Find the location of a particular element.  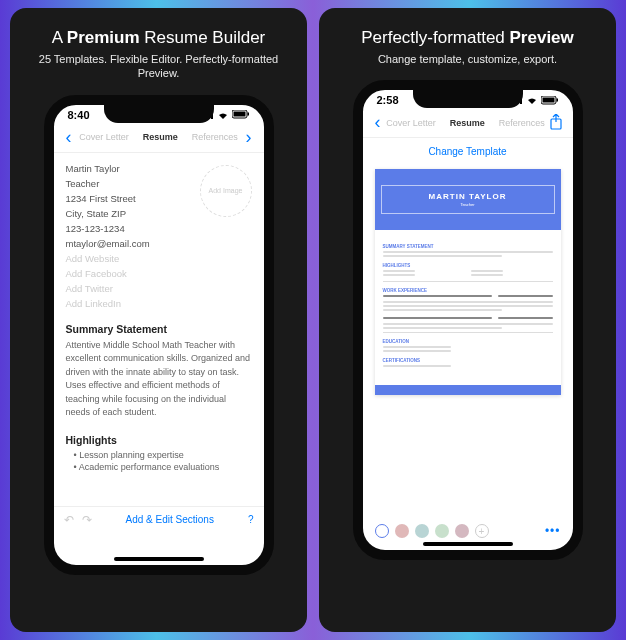

headline: Perfectly-formatted Preview is located at coordinates (468, 38).